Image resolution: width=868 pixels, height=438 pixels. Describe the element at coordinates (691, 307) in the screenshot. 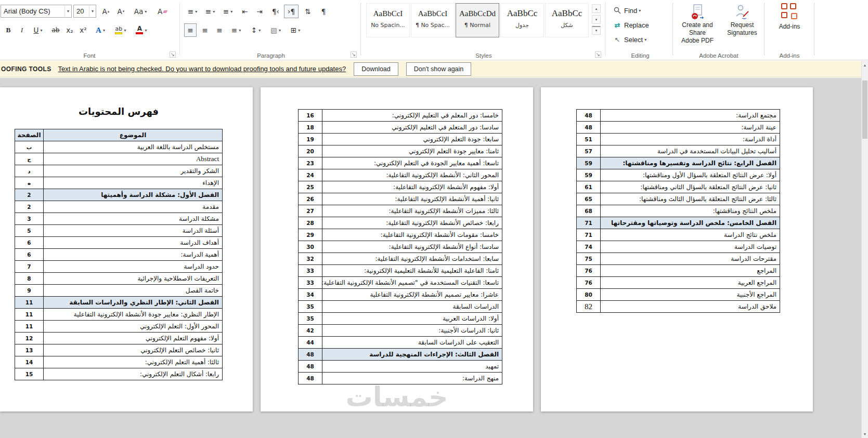

I see `toc-topic: ملاحق الدراسة` at that location.